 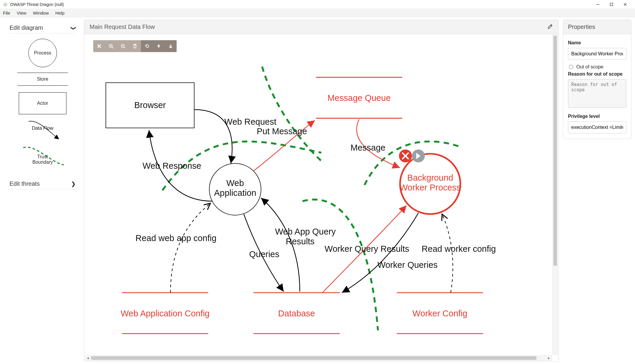 I want to click on menu-window: Window, so click(x=41, y=13).